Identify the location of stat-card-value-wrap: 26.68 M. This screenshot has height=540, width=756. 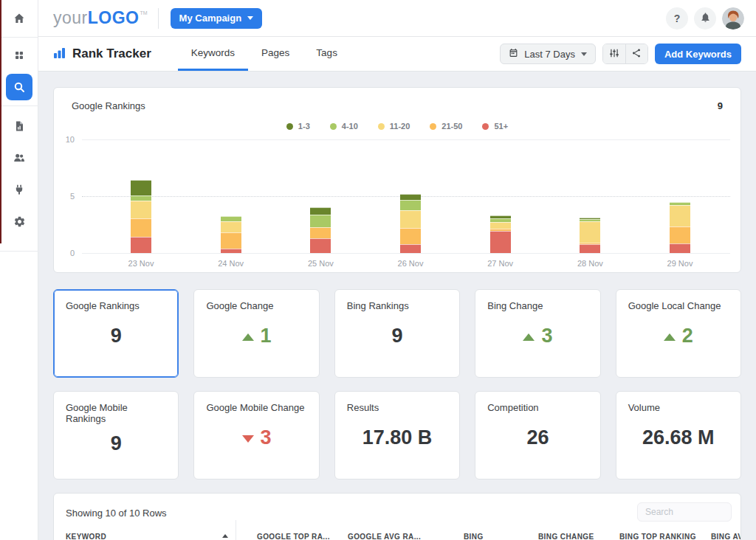
(678, 438).